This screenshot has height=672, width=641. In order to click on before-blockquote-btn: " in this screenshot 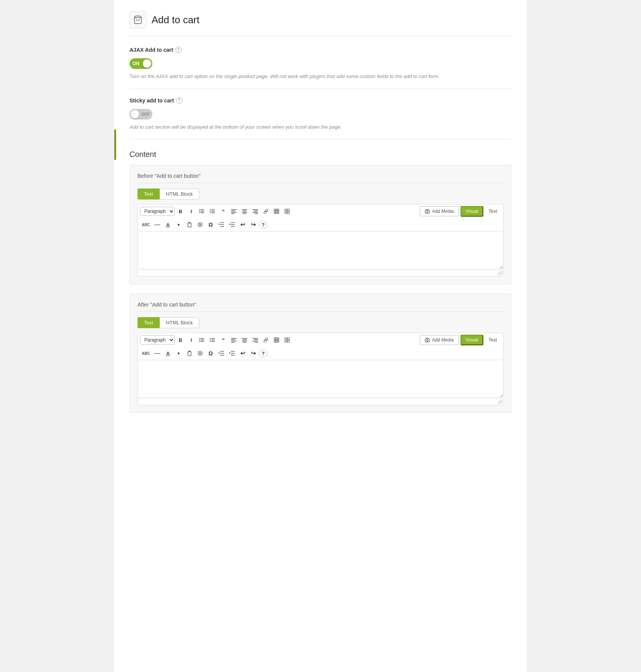, I will do `click(223, 211)`.